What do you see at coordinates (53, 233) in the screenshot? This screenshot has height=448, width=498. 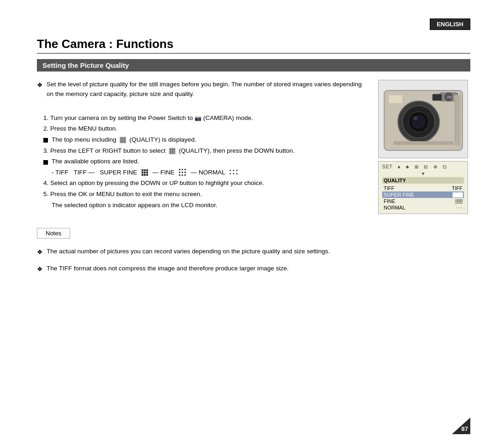 I see `notes-label: Notes` at bounding box center [53, 233].